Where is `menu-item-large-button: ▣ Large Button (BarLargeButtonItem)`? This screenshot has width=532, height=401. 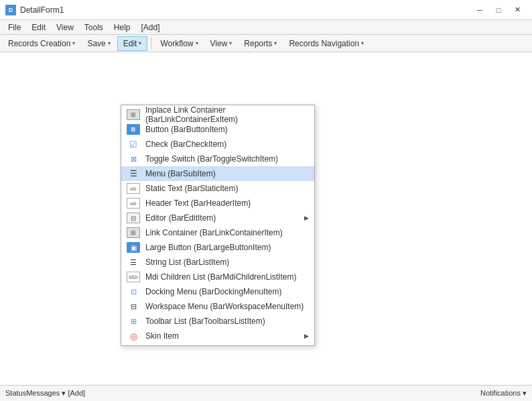 menu-item-large-button: ▣ Large Button (BarLargeButtonItem) is located at coordinates (218, 247).